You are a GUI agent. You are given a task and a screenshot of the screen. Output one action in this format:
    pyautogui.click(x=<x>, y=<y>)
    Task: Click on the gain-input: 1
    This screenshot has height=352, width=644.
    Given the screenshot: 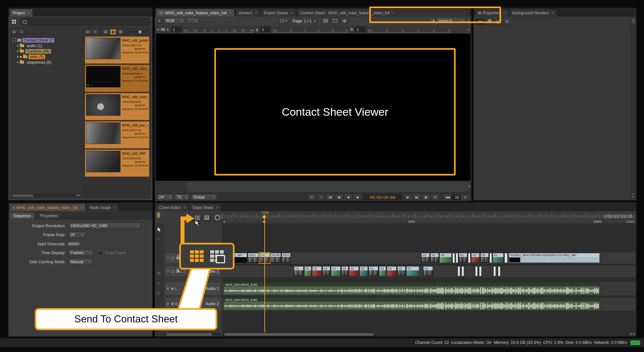 What is the action you would take?
    pyautogui.click(x=176, y=29)
    